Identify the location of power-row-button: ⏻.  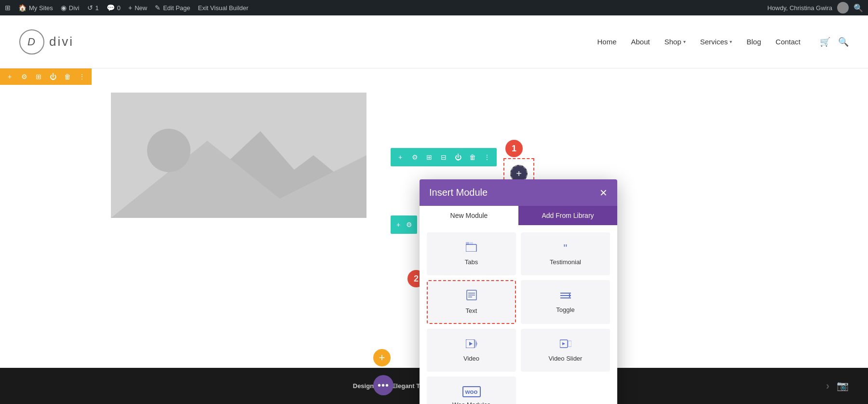
(53, 77).